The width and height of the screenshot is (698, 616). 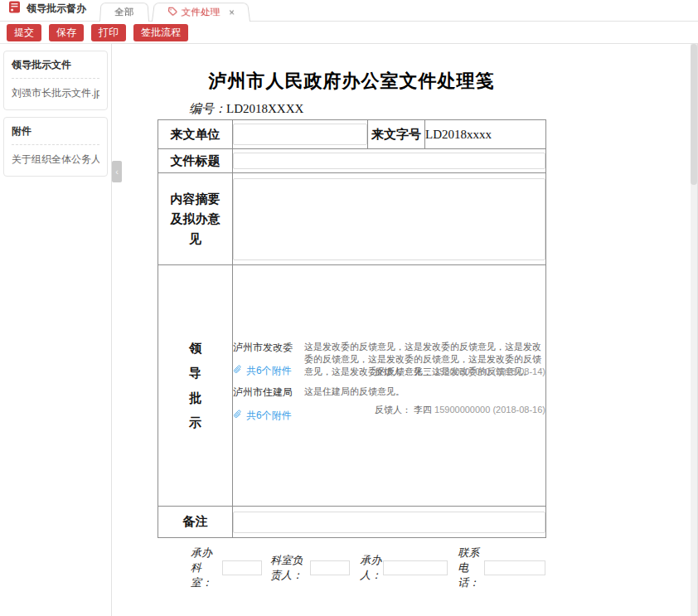 I want to click on feedback-entry-left: 泸州市发改委 共6个附件, so click(x=264, y=360).